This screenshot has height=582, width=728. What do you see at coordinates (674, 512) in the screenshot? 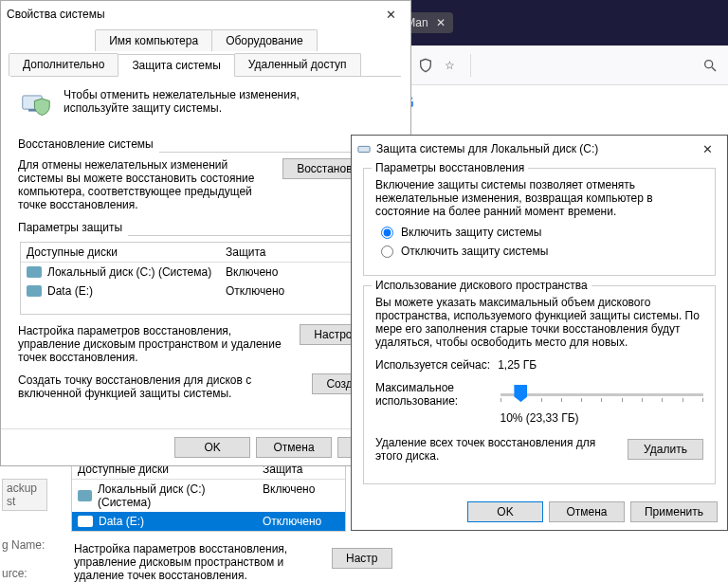
I see `apply-button: Применить` at bounding box center [674, 512].